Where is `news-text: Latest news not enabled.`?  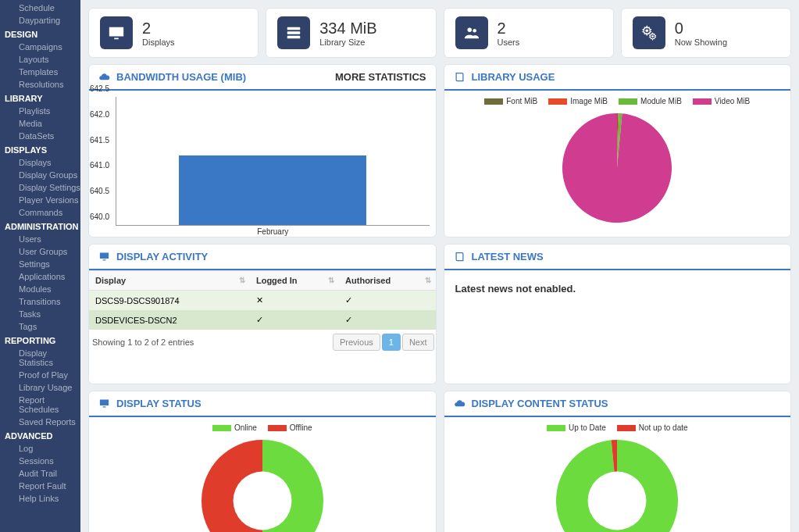
news-text: Latest news not enabled. is located at coordinates (618, 289).